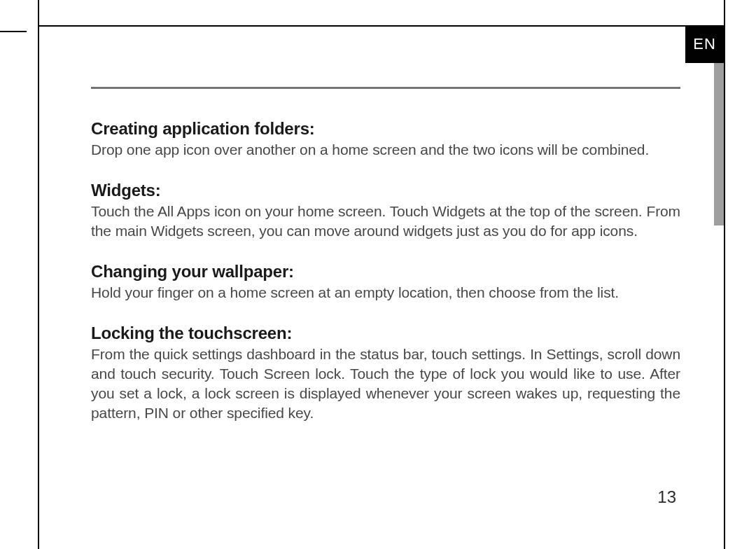 The height and width of the screenshot is (549, 756). Describe the element at coordinates (386, 373) in the screenshot. I see `section-locking-the-touchscreen: Locking the touchscreen: From the quick …` at that location.